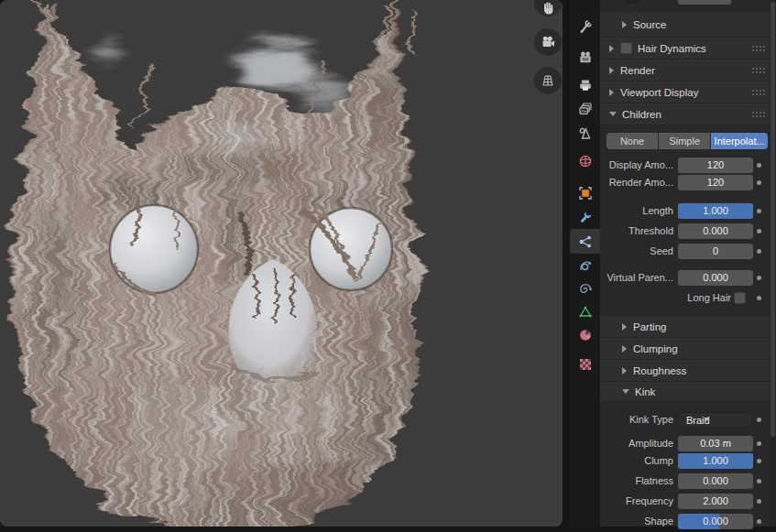 Image resolution: width=776 pixels, height=532 pixels. Describe the element at coordinates (773, 264) in the screenshot. I see `panel-scrollbar-track` at that location.